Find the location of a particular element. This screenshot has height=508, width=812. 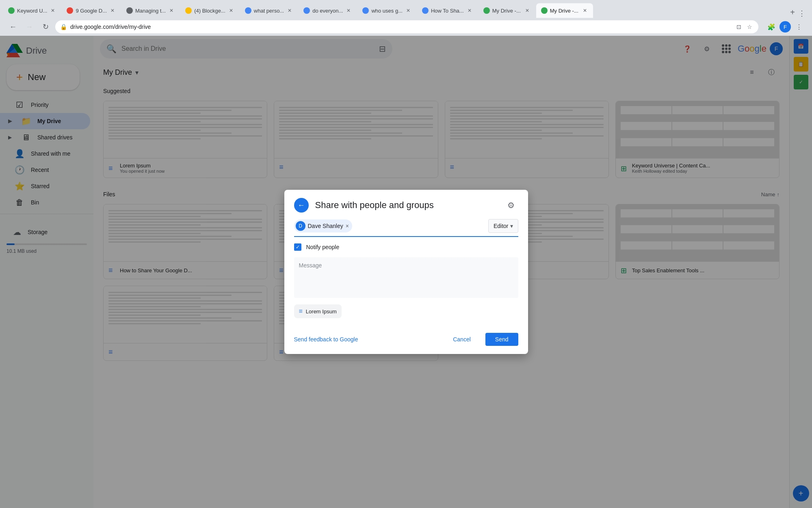

url-actions: ⊡ ☆ is located at coordinates (744, 27).